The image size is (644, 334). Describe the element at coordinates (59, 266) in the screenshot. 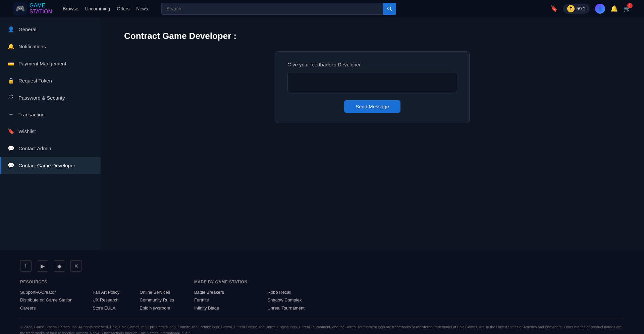

I see `discord-icon: ◆` at that location.